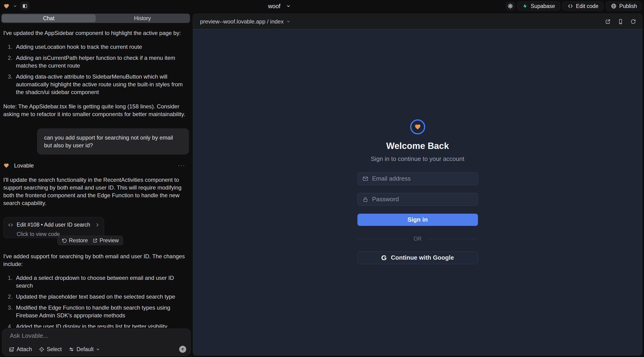 This screenshot has width=644, height=357. I want to click on supabase-label: Supabase, so click(543, 6).